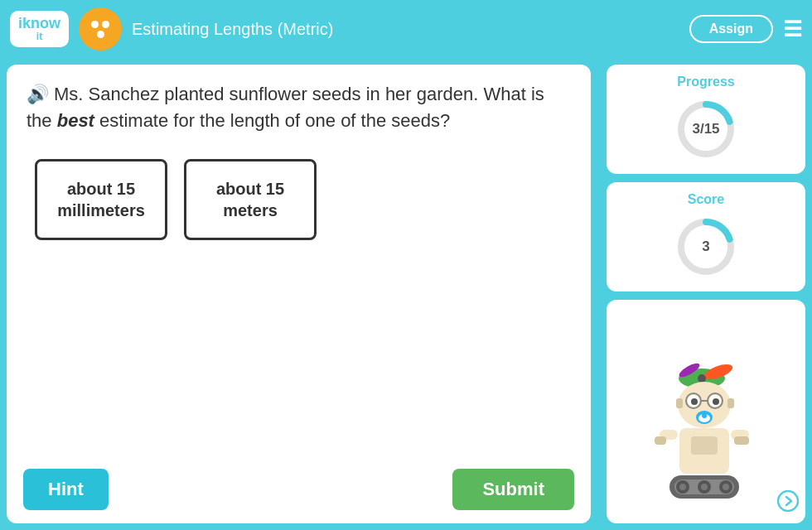 The image size is (812, 530). Describe the element at coordinates (706, 247) in the screenshot. I see `score-donut: 3` at that location.